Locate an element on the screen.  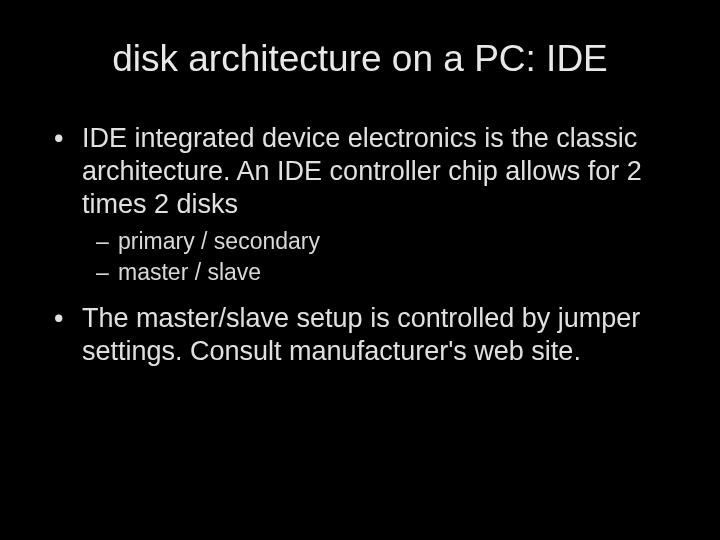
sub-bullet-list: primary / secondary master / slave is located at coordinates (381, 258).